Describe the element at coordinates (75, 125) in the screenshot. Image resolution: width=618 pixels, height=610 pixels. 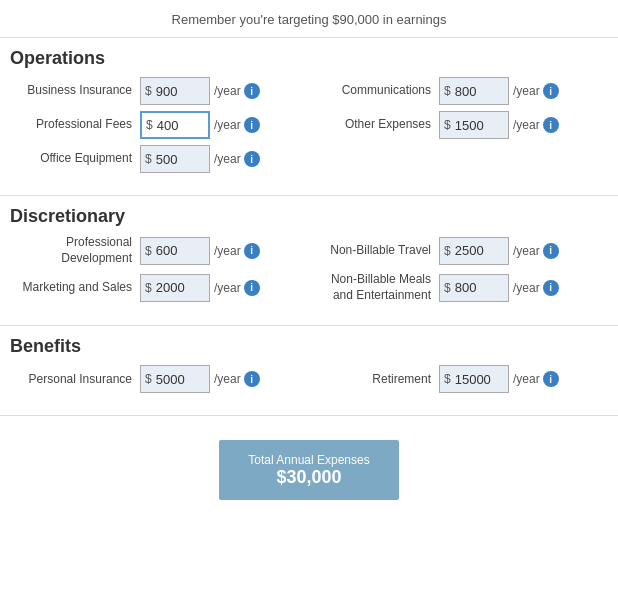
I see `professional-fees-label: Professional Fees` at that location.